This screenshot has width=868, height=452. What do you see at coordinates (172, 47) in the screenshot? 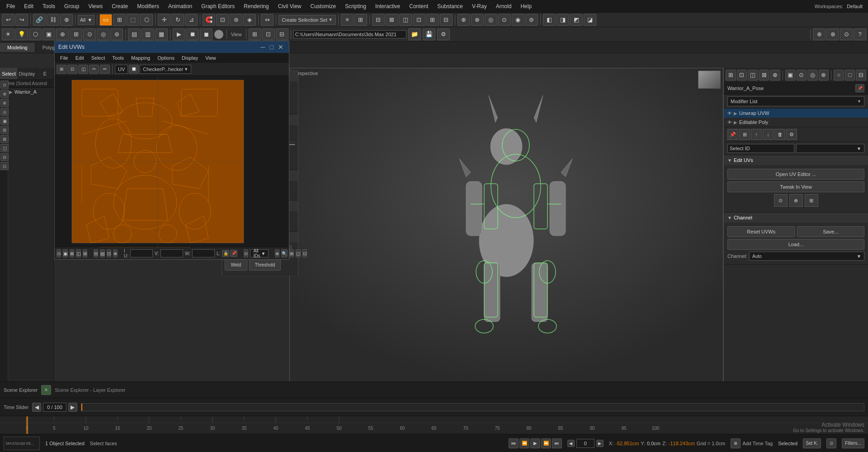
I see `uv-editor-titlebar: Edit UVWs ─ □ ✕` at bounding box center [172, 47].